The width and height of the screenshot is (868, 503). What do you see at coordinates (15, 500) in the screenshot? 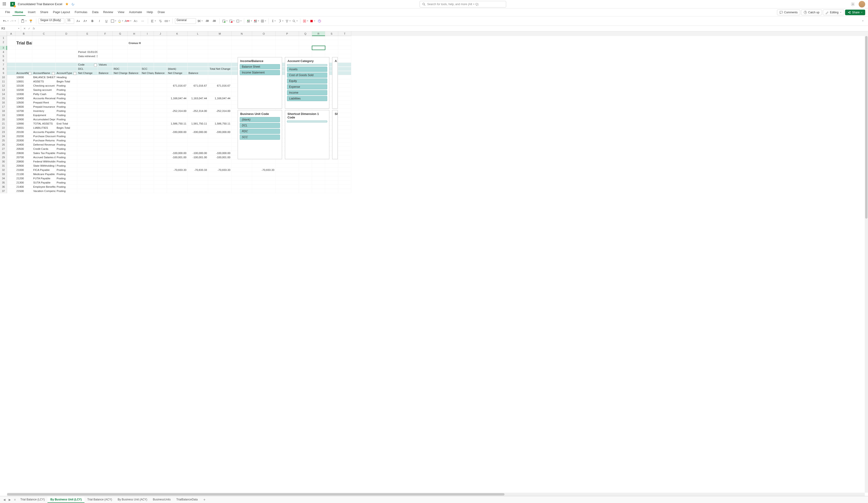
I see `sheet-list-button: ≡` at bounding box center [15, 500].